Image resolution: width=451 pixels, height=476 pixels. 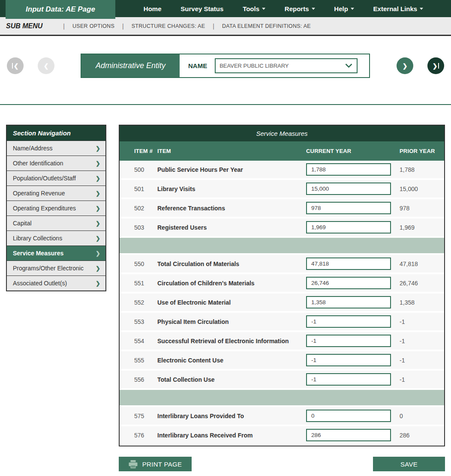 I want to click on sub-menu-link-user-options: USER OPTIONS, so click(x=93, y=26).